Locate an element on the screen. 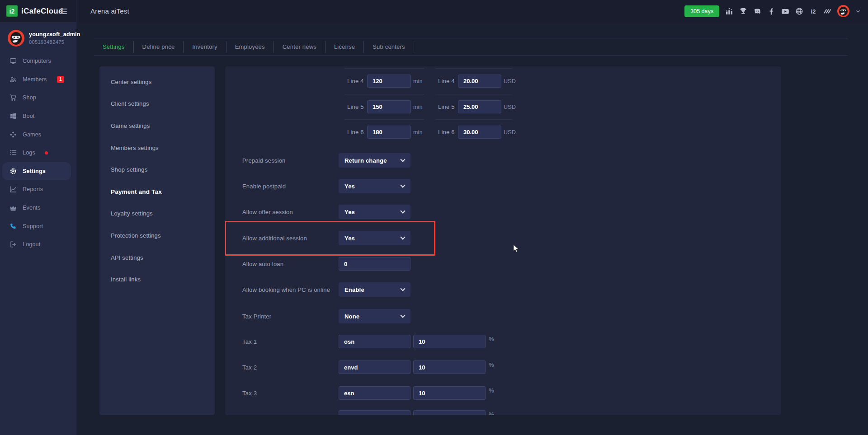  tab: License is located at coordinates (344, 47).